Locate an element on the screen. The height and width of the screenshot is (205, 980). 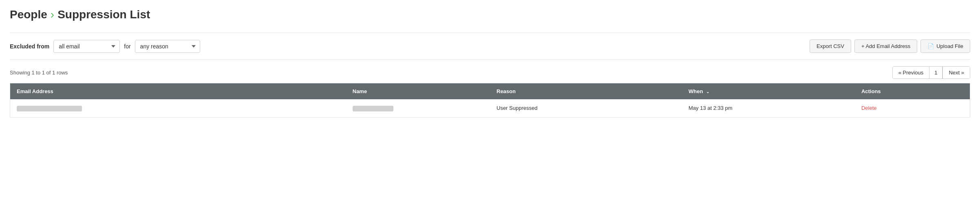
cell-actions: Delete is located at coordinates (912, 108).